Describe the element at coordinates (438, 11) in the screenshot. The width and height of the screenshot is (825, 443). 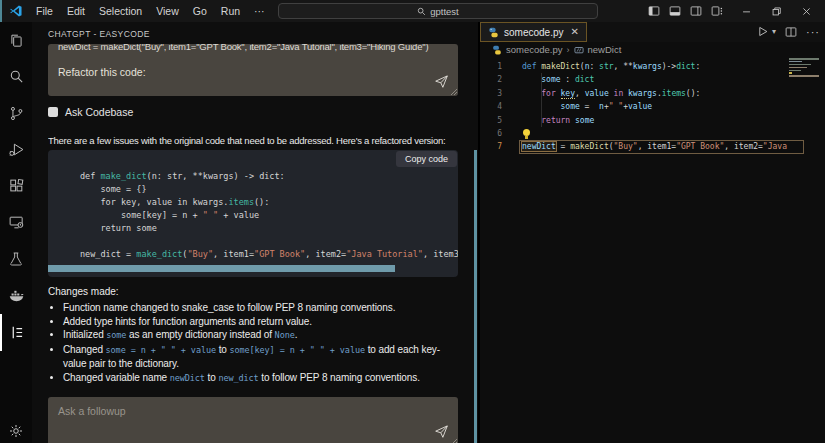
I see `command-search-box: gpttest` at that location.